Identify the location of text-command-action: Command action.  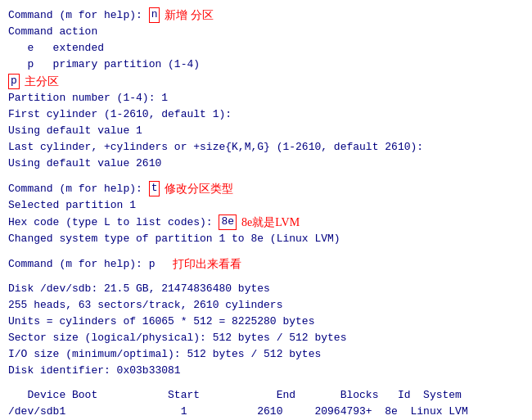
(52, 32).